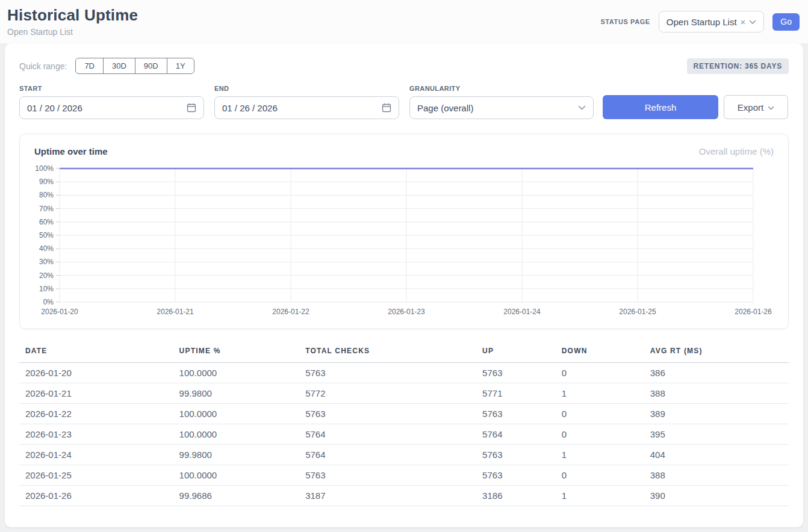 Image resolution: width=808 pixels, height=532 pixels. Describe the element at coordinates (404, 353) in the screenshot. I see `uptime-table-header: DATEUPTIME %TOTAL CHECKSUPDOWNAVG RT (MS…` at that location.